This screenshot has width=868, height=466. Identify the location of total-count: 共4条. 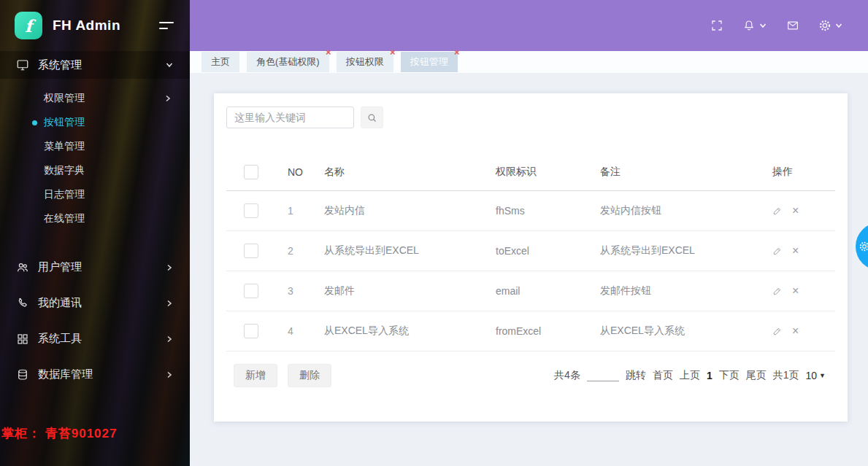
(567, 376).